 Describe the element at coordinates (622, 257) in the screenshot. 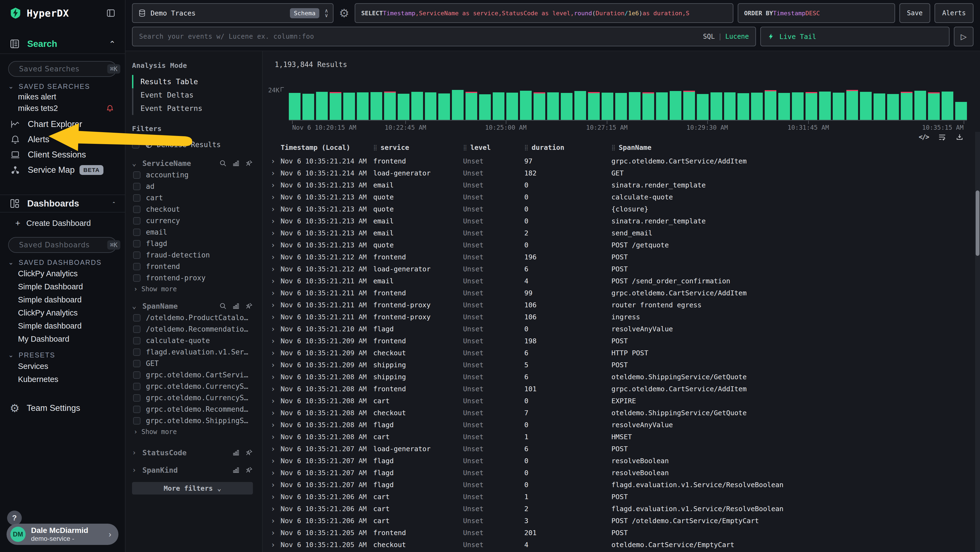

I see `result-row: ›Nov 6 10:35:21.212 AMfrontendUnset196PO…` at that location.